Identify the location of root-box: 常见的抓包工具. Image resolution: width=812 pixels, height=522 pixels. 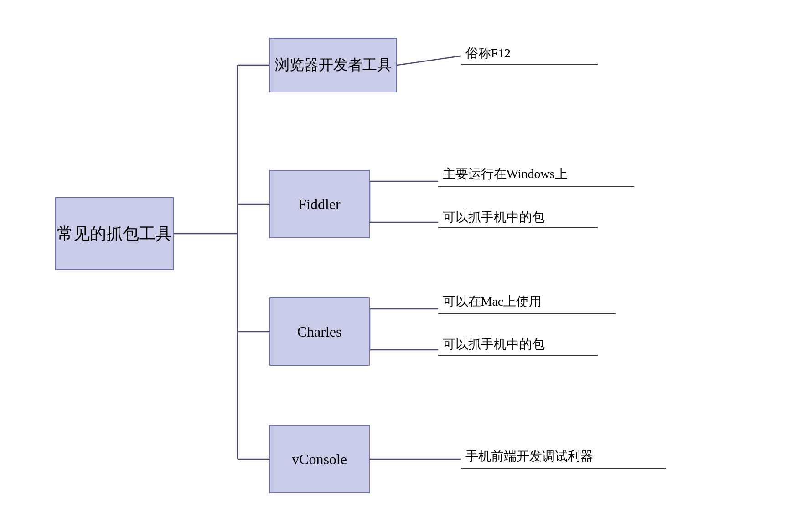
(114, 234).